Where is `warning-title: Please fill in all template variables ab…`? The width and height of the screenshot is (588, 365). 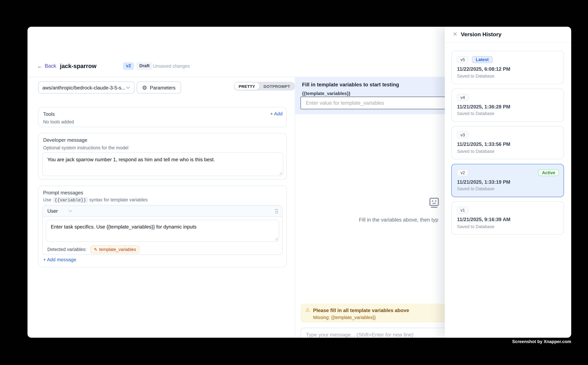
warning-title: Please fill in all template variables ab… is located at coordinates (361, 310).